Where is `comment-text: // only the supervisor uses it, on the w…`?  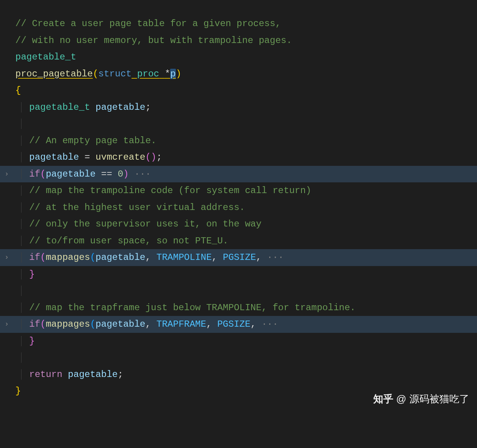
comment-text: // only the supervisor uses it, on the w… is located at coordinates (145, 224).